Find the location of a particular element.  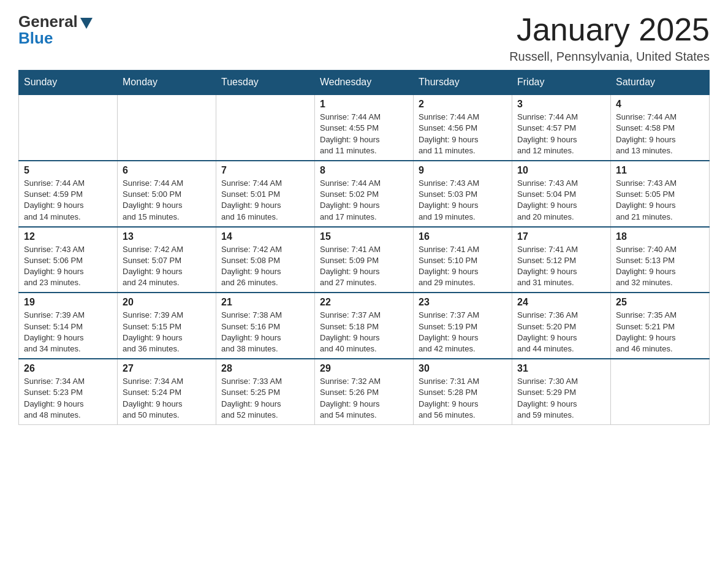

calendar-cell: 4Sunrise: 7:44 AM Sunset: 4:58 PM Daylig… is located at coordinates (661, 128).